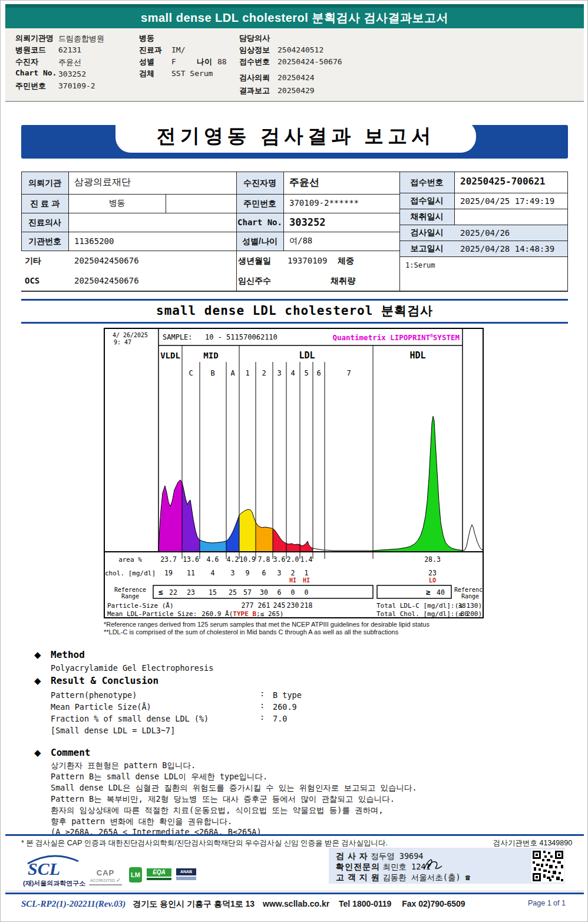 This screenshot has height=922, width=588. What do you see at coordinates (178, 337) in the screenshot?
I see `sample-label: SAMPLE:` at bounding box center [178, 337].